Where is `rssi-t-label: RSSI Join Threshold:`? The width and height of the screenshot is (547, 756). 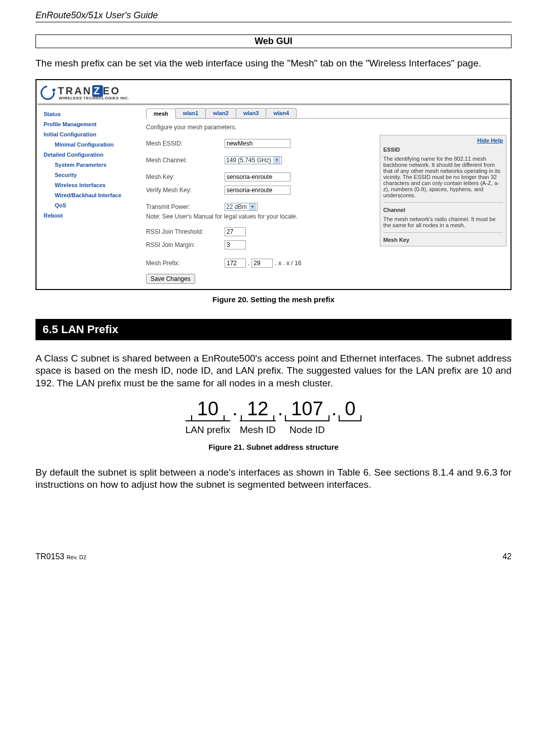
rssi-t-label: RSSI Join Threshold: is located at coordinates (186, 232).